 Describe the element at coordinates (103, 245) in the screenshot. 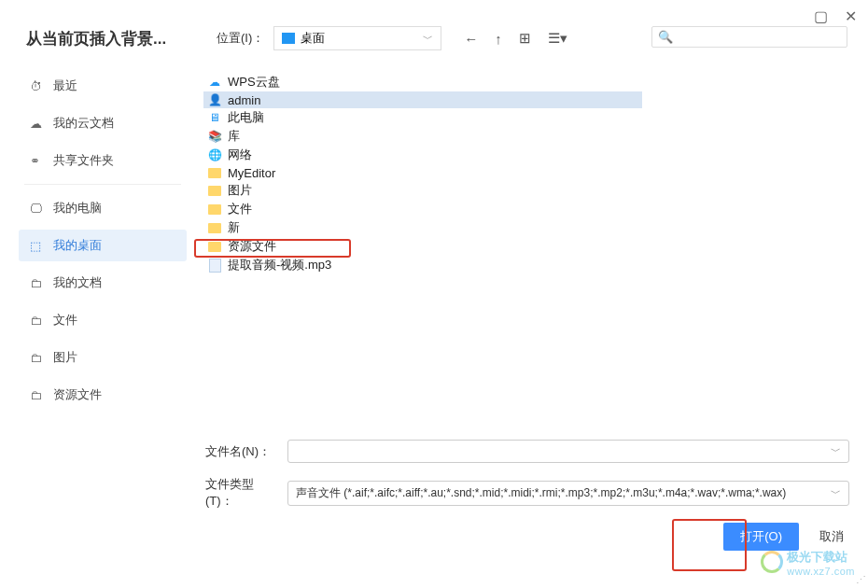

I see `sidebar-item-my-desktop: ⬚我的桌面` at that location.